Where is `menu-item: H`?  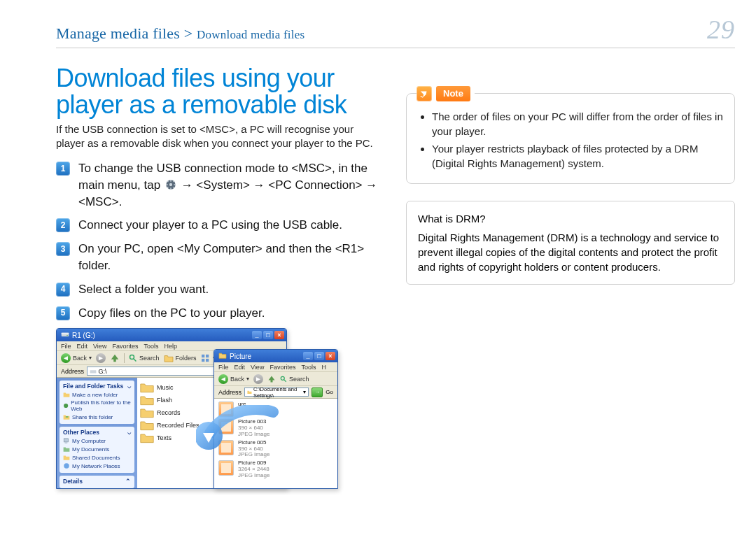 menu-item: H is located at coordinates (323, 367).